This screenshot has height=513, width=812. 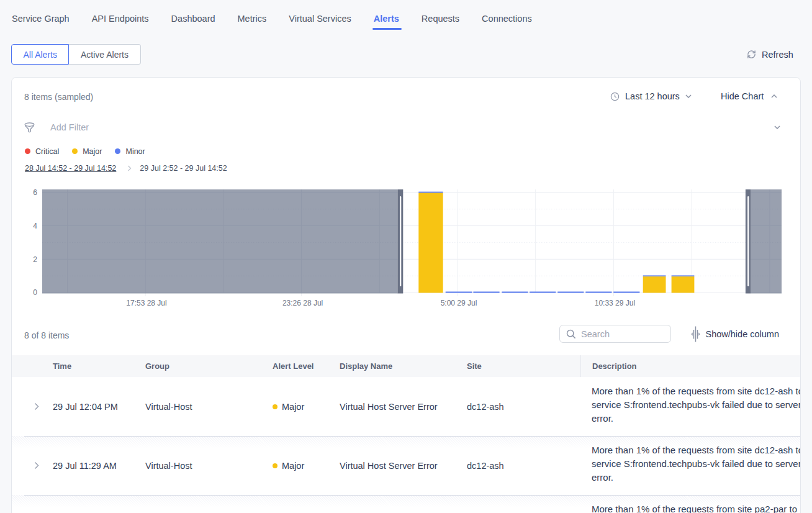 What do you see at coordinates (147, 303) in the screenshot?
I see `svg-text: 17:53 28 Jul` at bounding box center [147, 303].